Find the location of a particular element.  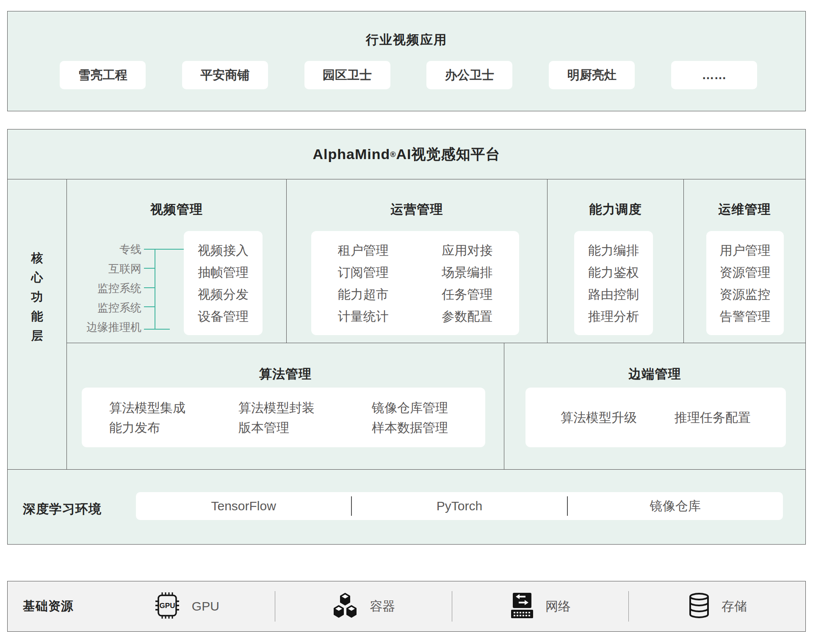

algo-item-version: 版本管理 is located at coordinates (305, 427).